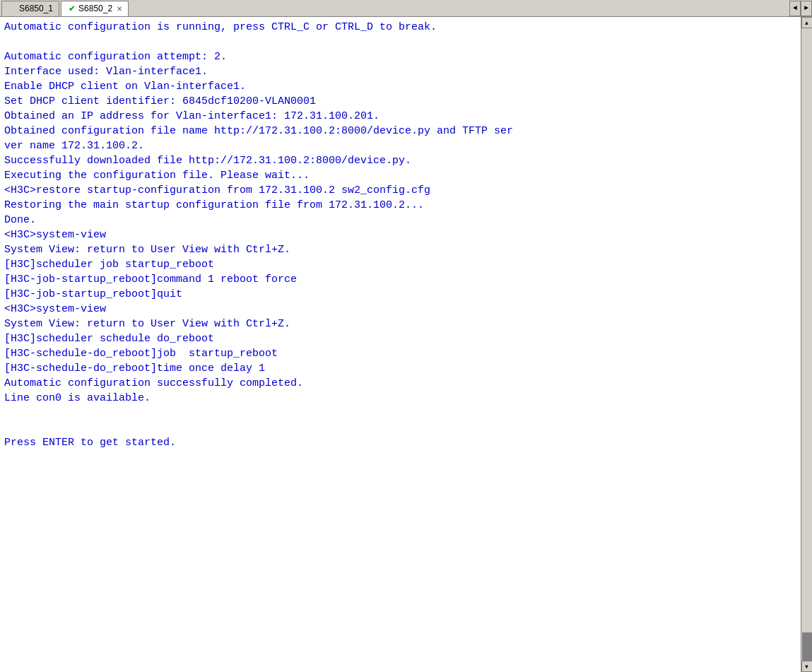  Describe the element at coordinates (807, 666) in the screenshot. I see `scrollbar-down-btn: ▼` at that location.